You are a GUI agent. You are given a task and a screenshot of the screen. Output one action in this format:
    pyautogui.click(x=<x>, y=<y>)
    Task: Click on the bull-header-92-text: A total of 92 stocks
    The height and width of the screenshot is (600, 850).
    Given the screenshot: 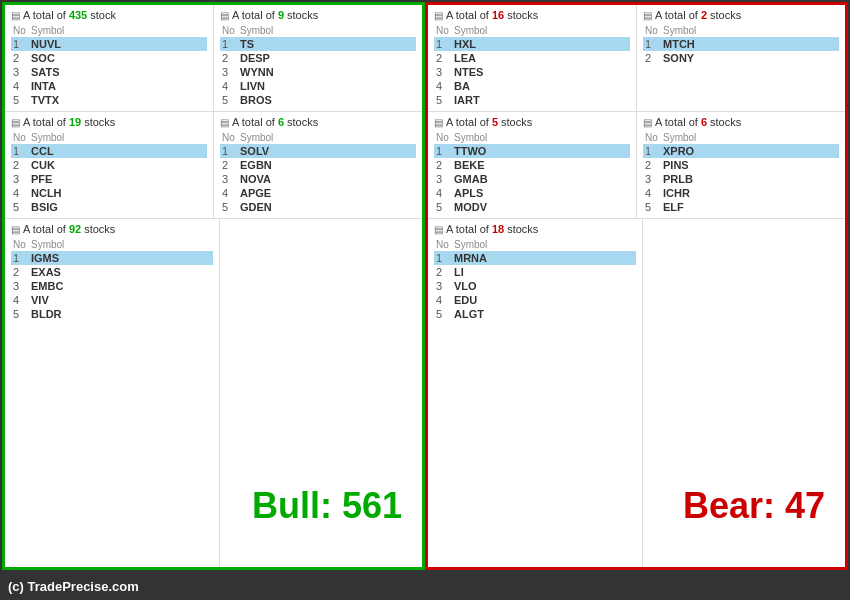 What is the action you would take?
    pyautogui.click(x=69, y=229)
    